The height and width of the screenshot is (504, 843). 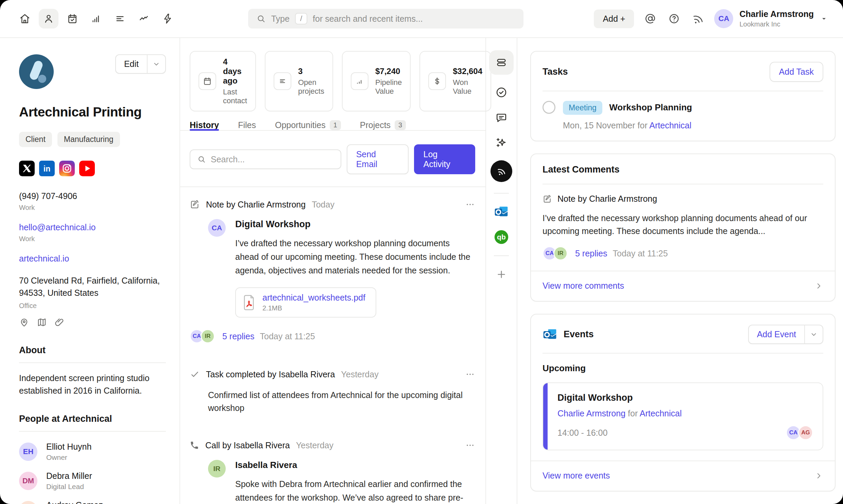 I want to click on record-tabs: History Files Opportunities1 Projects3, so click(x=333, y=126).